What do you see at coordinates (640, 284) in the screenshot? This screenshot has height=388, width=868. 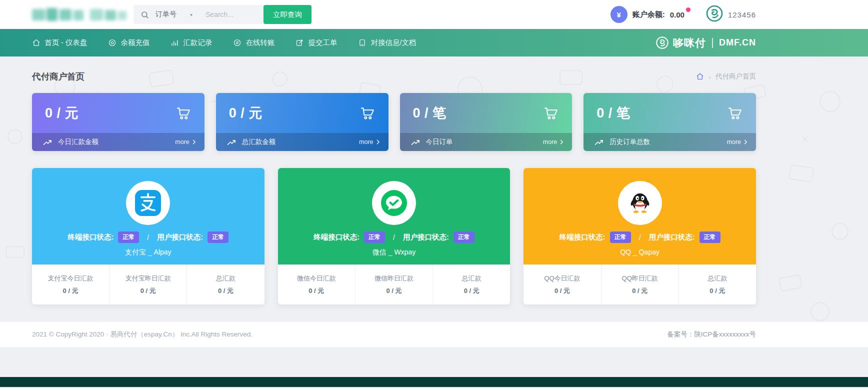 I see `pay-stat: QQ昨日汇款 0 / 元` at bounding box center [640, 284].